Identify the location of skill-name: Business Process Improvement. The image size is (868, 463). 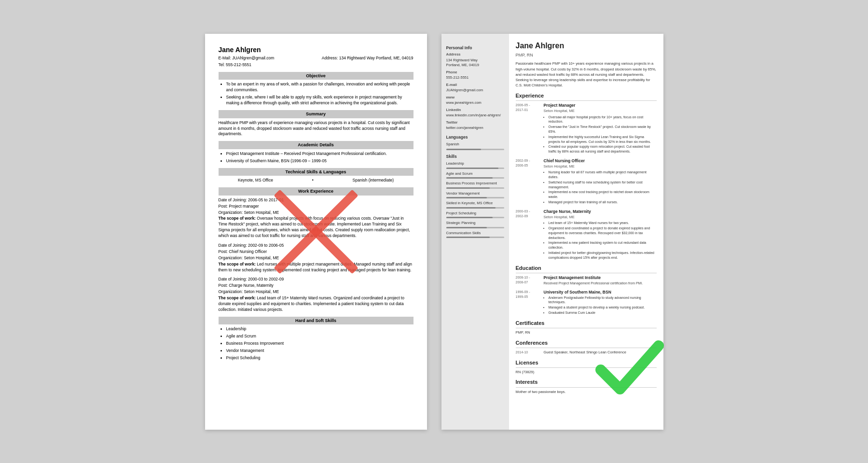
(475, 183).